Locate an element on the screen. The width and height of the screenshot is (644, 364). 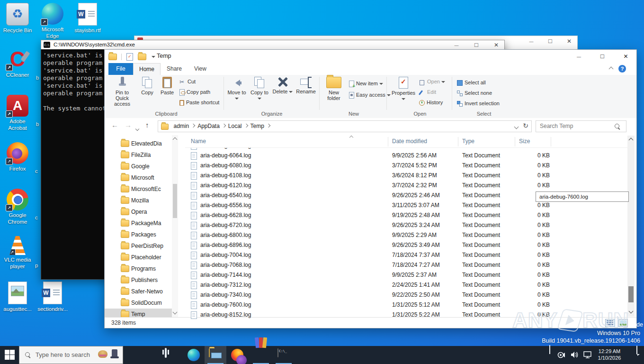
tab-home: Home is located at coordinates (147, 69).